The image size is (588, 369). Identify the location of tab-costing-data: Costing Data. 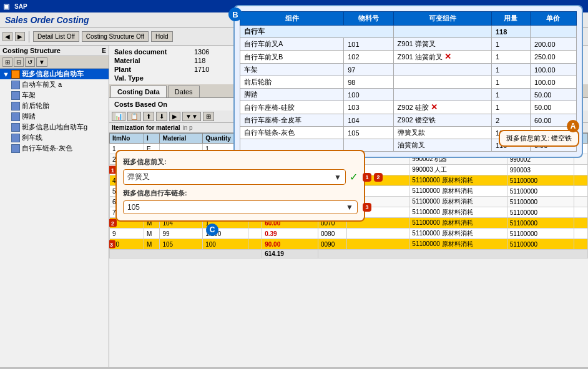
(139, 91).